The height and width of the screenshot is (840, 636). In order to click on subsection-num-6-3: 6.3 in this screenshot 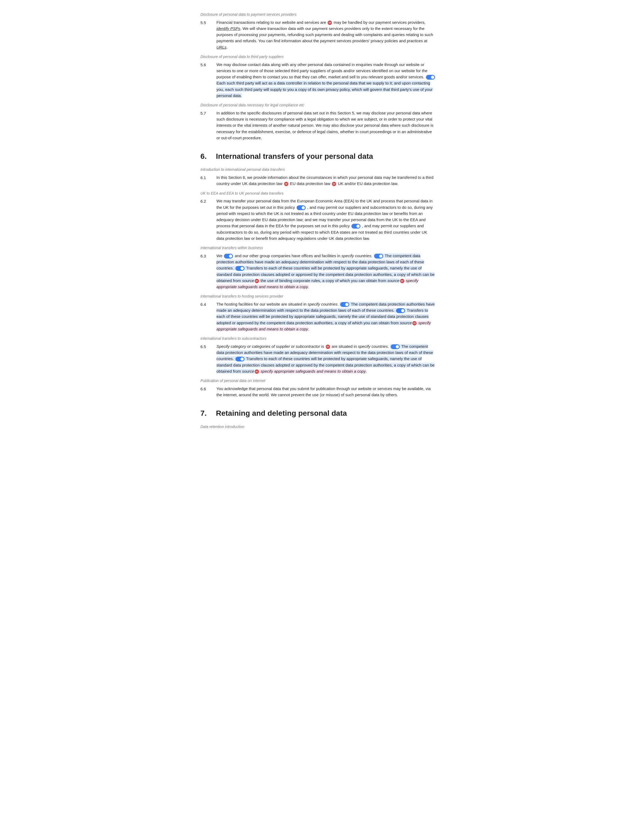, I will do `click(206, 271)`.